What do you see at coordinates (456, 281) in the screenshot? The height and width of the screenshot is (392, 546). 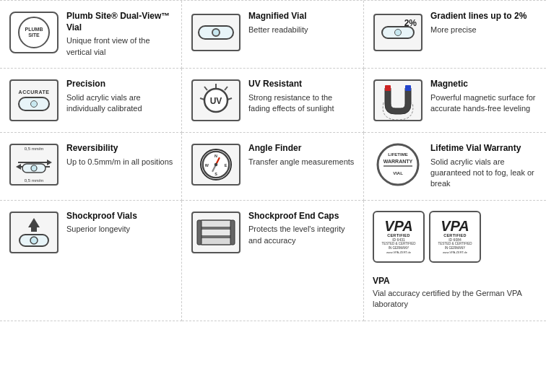 I see `vpa-title: VPA` at bounding box center [456, 281].